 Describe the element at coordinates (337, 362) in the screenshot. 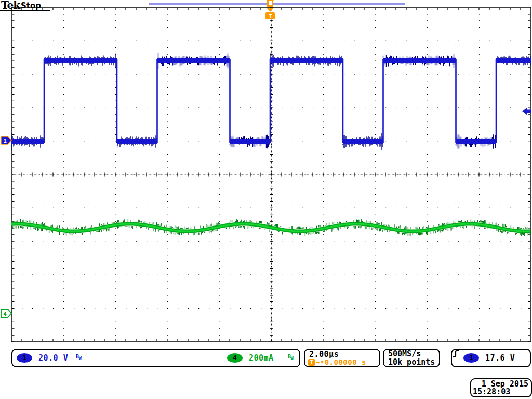

I see `trigger-position-readout: T→▼0.00000 s` at that location.